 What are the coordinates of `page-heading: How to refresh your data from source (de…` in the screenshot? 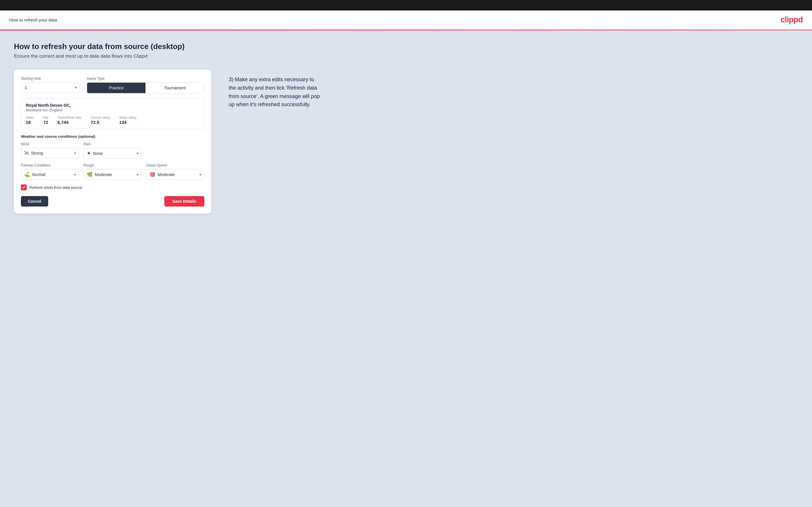 It's located at (406, 46).